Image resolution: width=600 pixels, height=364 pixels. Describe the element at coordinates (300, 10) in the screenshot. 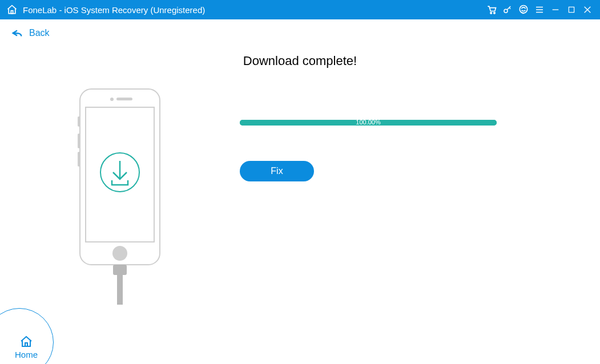

I see `titlebar: FoneLab - iOS System Recovery (Unregiste…` at that location.